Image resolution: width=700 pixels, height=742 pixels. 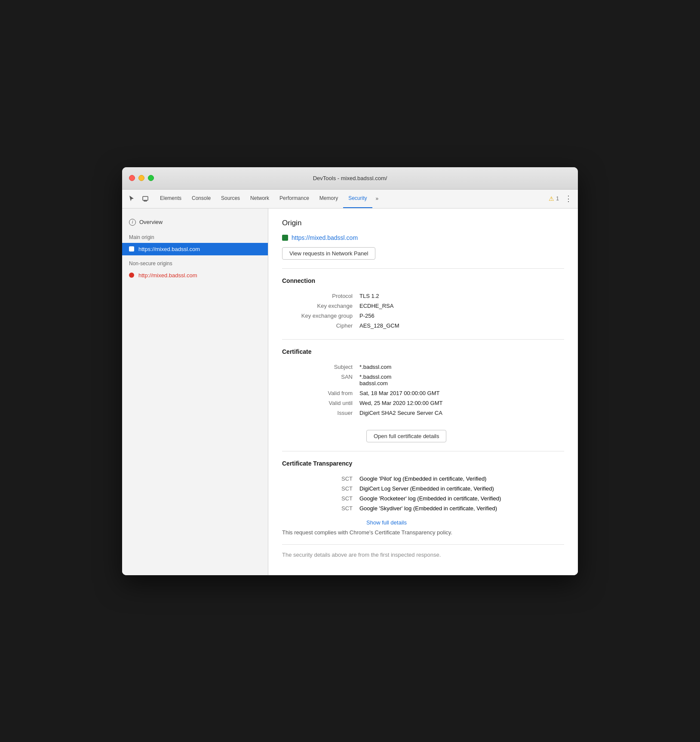 What do you see at coordinates (462, 499) in the screenshot?
I see `sct-value-3: Google 'Rocketeer' log (Embedded in cert…` at bounding box center [462, 499].